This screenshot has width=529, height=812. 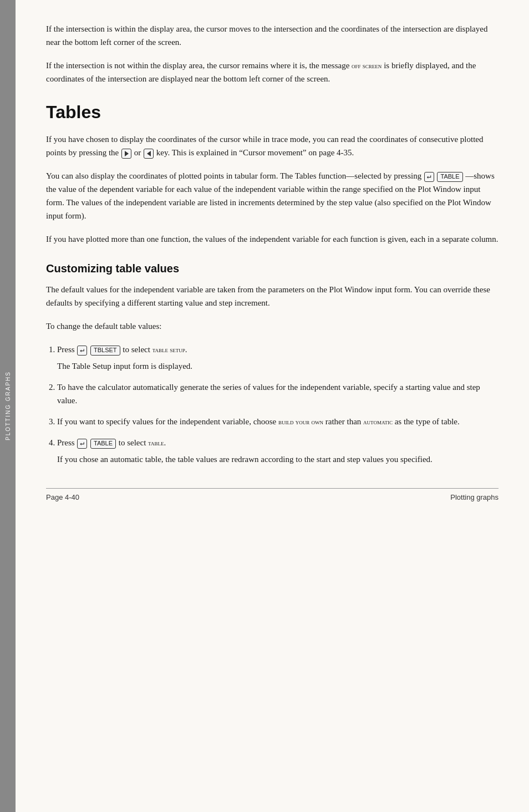 I want to click on p2-text-start: If the intersection is not within the di…, so click(x=261, y=72).